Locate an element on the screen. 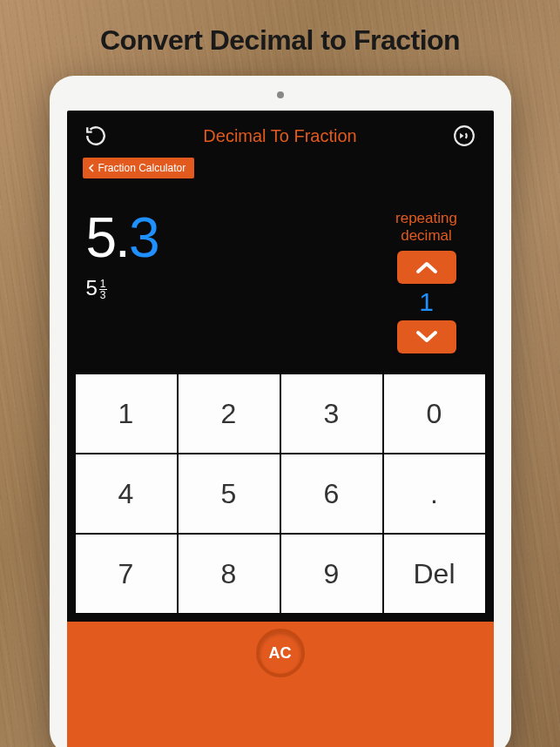 The height and width of the screenshot is (747, 560). mixed-whole: 5 is located at coordinates (92, 288).